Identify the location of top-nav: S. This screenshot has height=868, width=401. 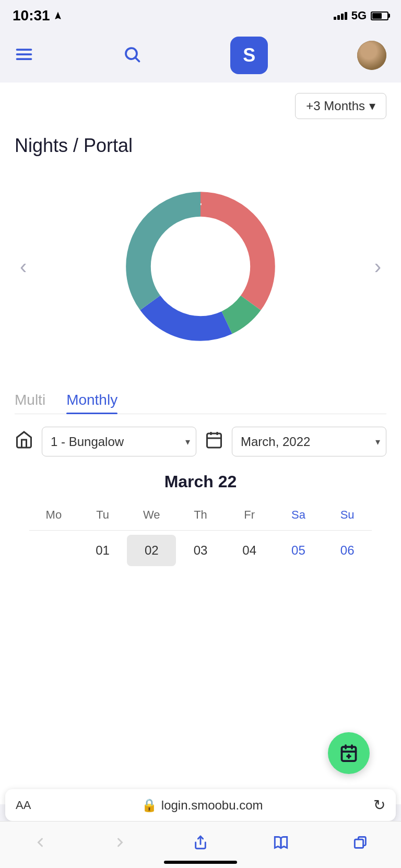
(200, 55).